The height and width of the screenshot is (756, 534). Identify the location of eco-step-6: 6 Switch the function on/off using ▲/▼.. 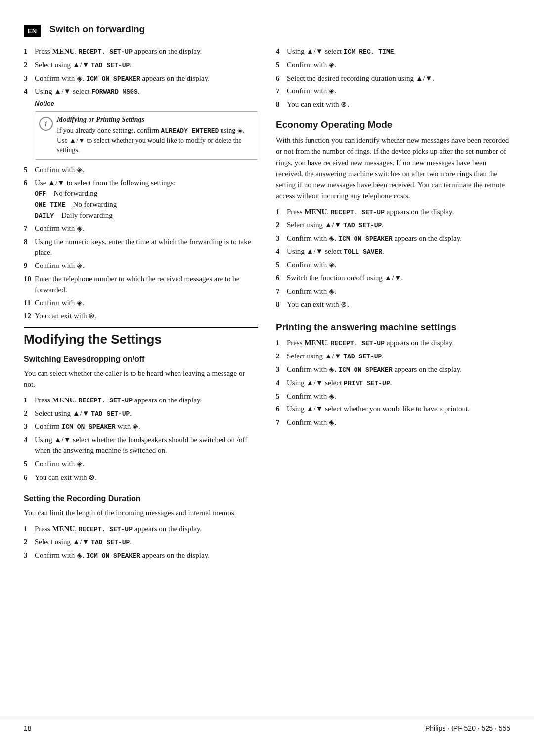
(393, 278).